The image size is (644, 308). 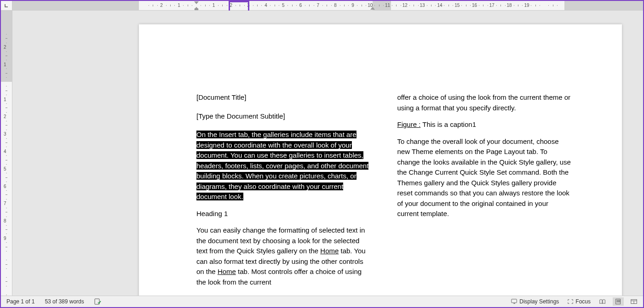 What do you see at coordinates (196, 3) in the screenshot?
I see `first-line-indent-marker` at bounding box center [196, 3].